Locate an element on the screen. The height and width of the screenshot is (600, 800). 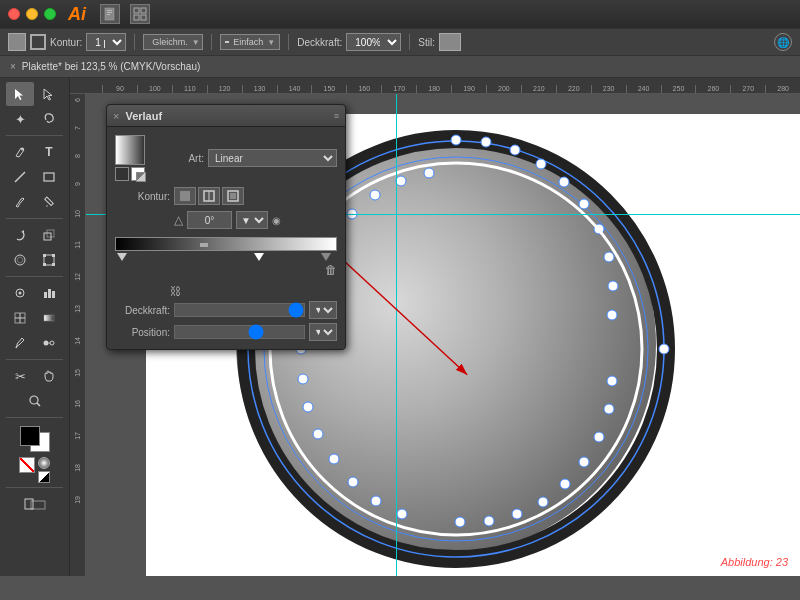
rectangle-tool is located at coordinates (49, 177).